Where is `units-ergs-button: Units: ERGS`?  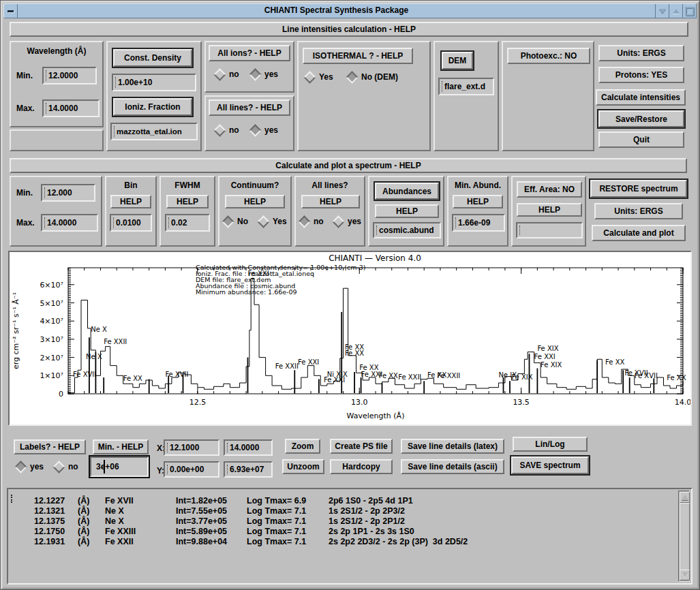
units-ergs-button: Units: ERGS is located at coordinates (641, 53).